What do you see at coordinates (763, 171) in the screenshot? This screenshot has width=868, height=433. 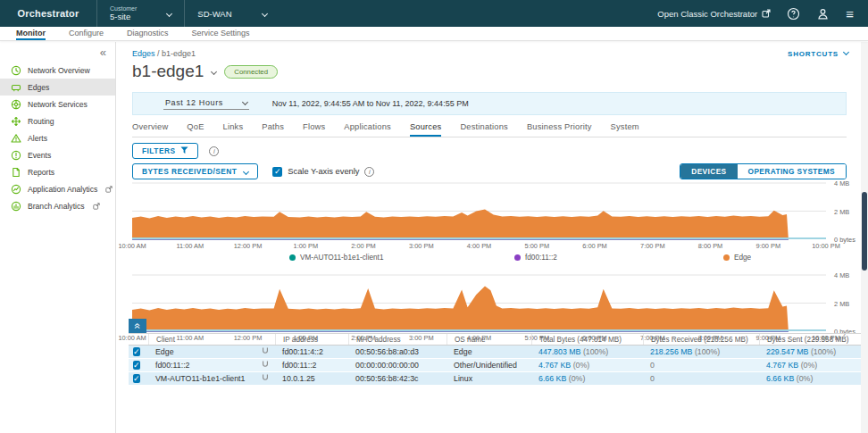 I see `view-toggle: DEVICESOPERATING SYSTEMS` at bounding box center [763, 171].